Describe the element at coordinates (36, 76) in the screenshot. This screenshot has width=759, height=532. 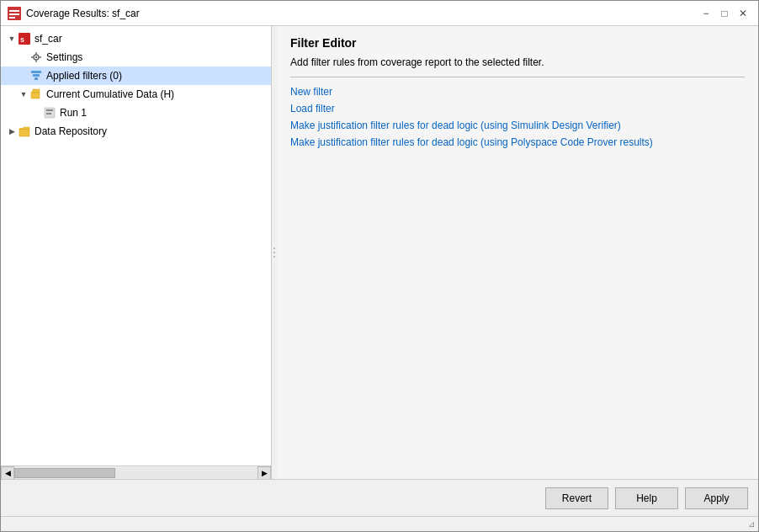
I see `filter-icon` at that location.